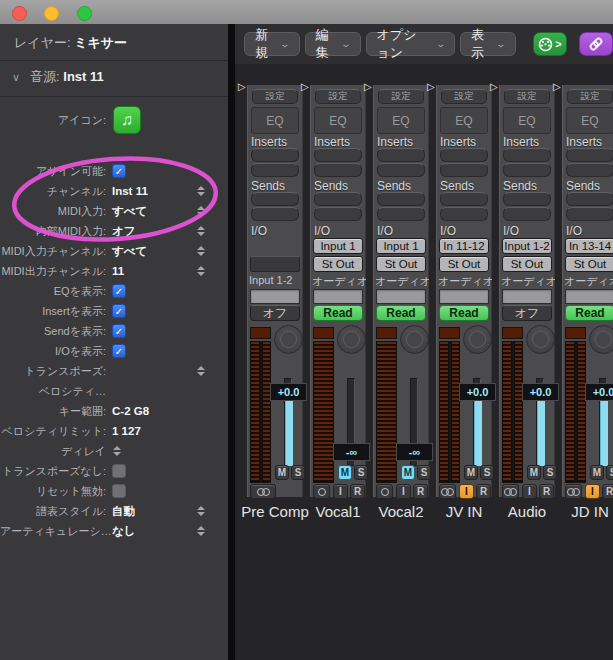  I want to click on row-value: Inst 11, so click(130, 191).